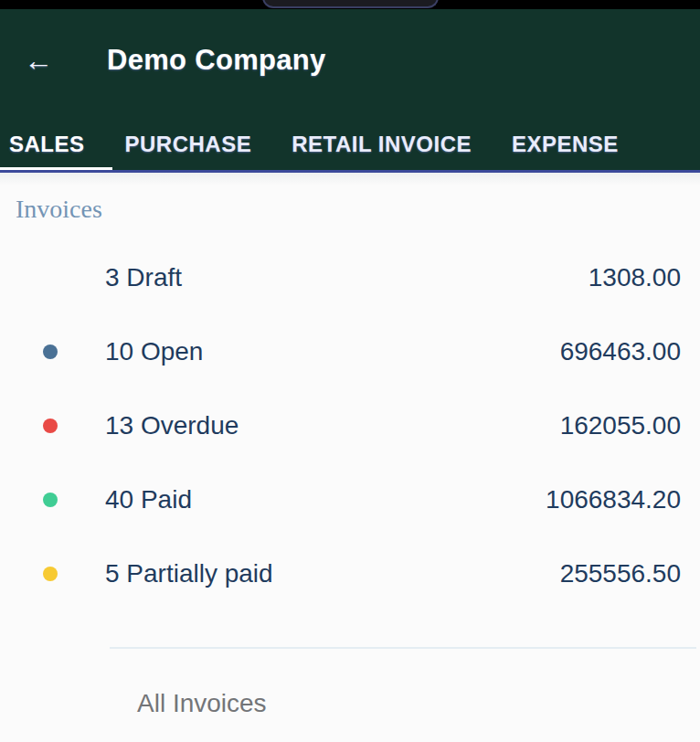 This screenshot has height=742, width=700. I want to click on overdue-status-dot, so click(50, 426).